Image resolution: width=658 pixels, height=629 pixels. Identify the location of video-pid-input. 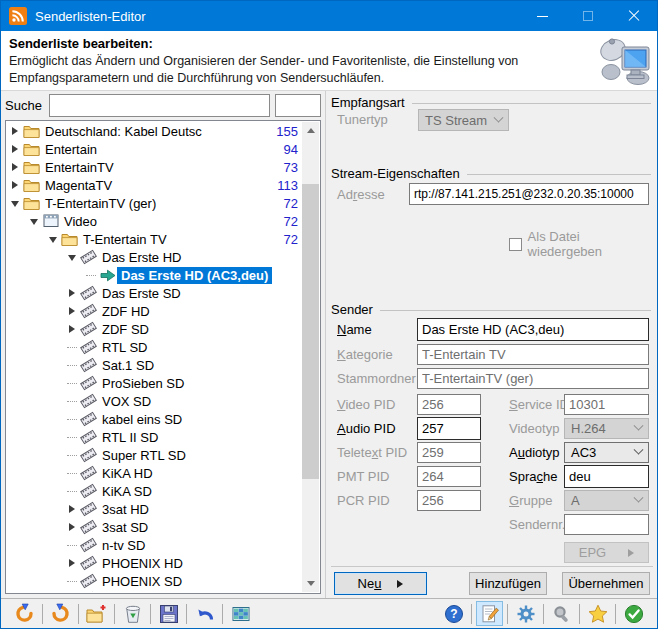
(449, 404).